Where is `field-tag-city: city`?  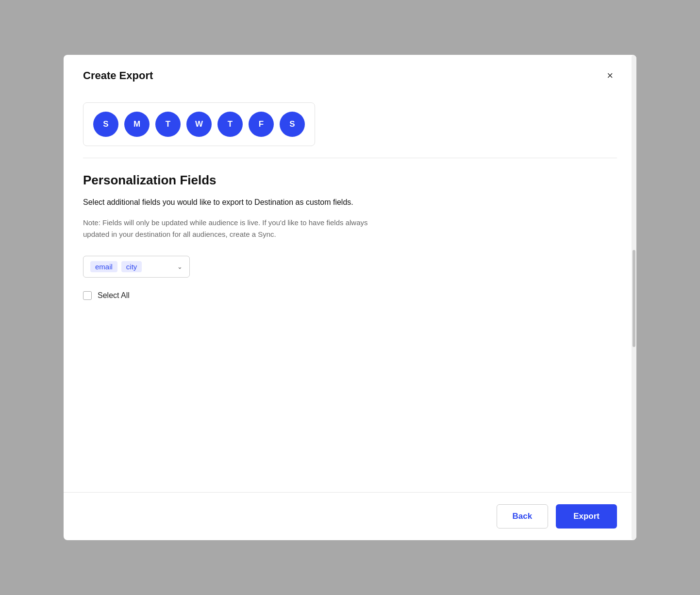 field-tag-city: city is located at coordinates (132, 267).